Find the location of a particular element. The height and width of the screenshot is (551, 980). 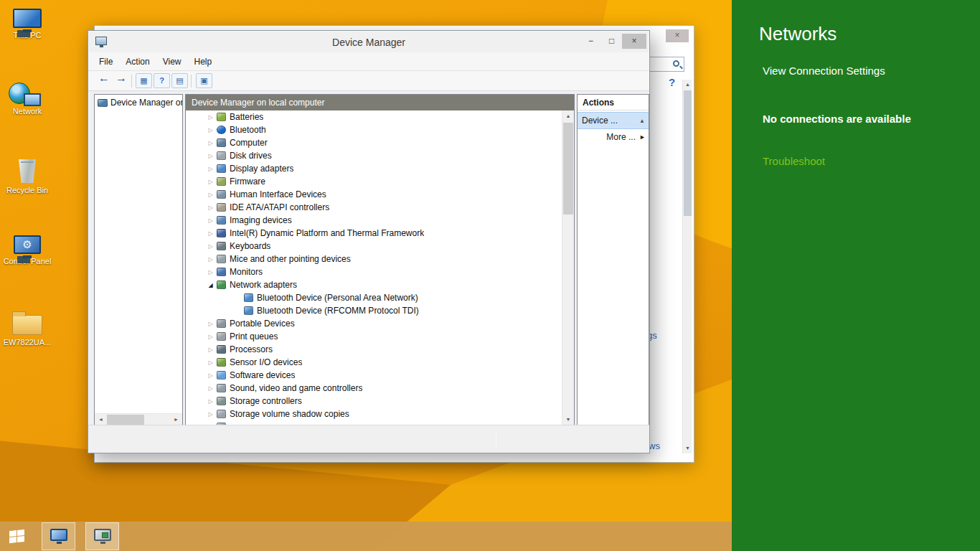

tree-item: ▷Sound, video and game controllers is located at coordinates (374, 388).